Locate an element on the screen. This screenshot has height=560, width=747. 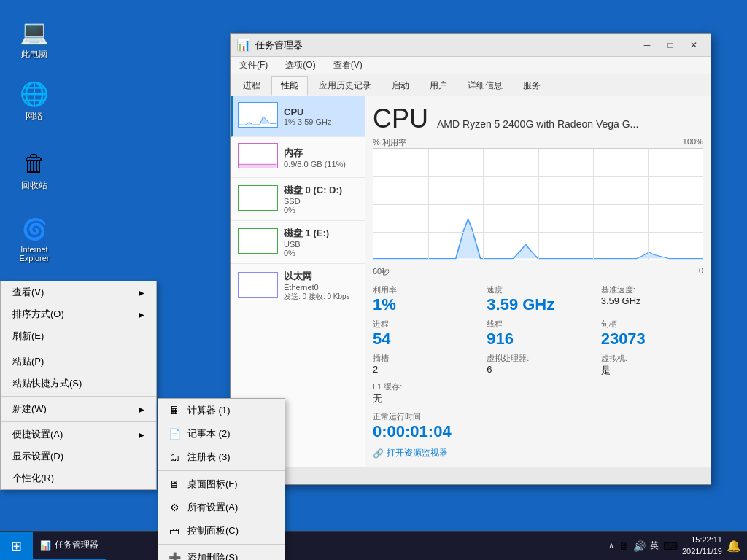
desktop-icons-icon: 🖥 is located at coordinates (174, 484).